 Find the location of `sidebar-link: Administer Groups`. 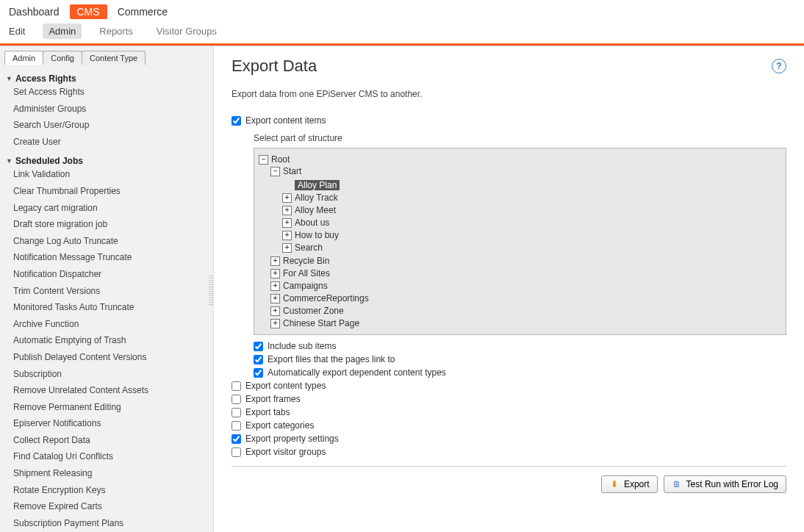

sidebar-link: Administer Groups is located at coordinates (107, 109).